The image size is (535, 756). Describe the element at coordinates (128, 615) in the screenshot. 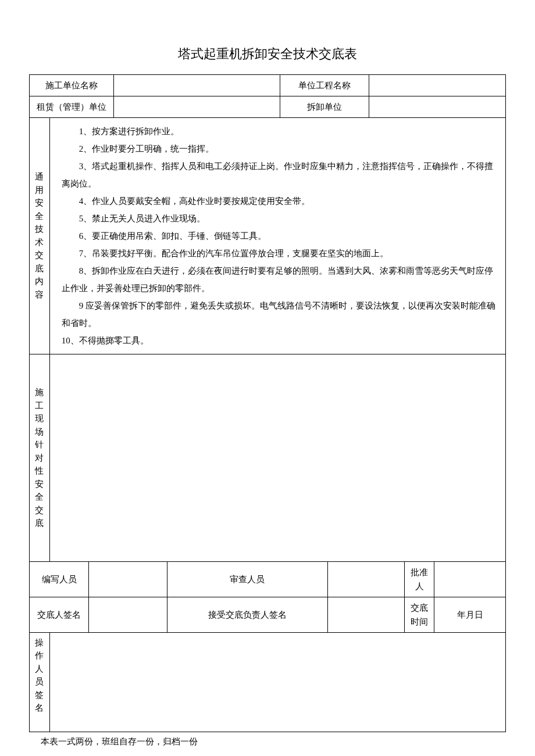

I see `discloser-sign-value` at that location.